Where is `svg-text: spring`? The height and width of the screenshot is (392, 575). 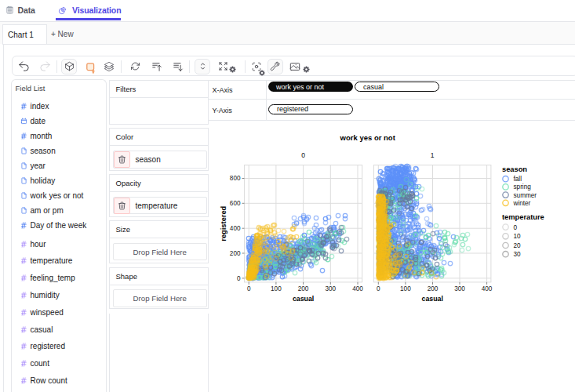 svg-text: spring is located at coordinates (522, 187).